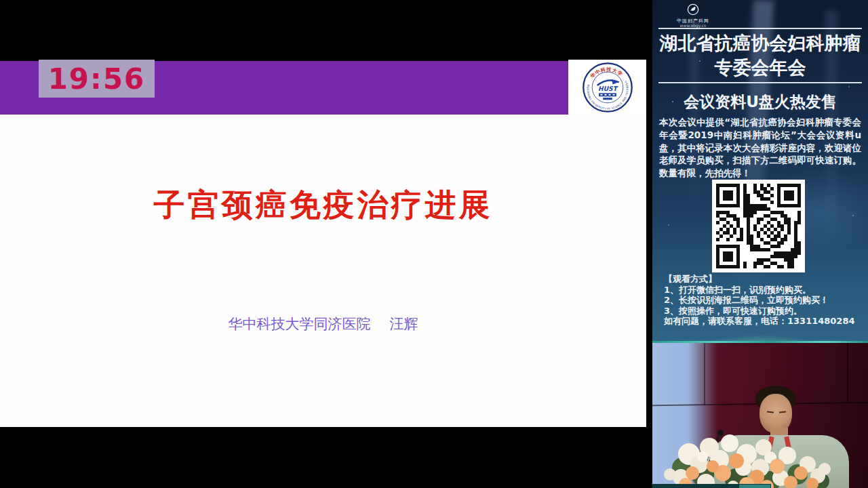 Image resolution: width=868 pixels, height=488 pixels. Describe the element at coordinates (763, 279) in the screenshot. I see `watch-heading: 【观看方式】` at that location.